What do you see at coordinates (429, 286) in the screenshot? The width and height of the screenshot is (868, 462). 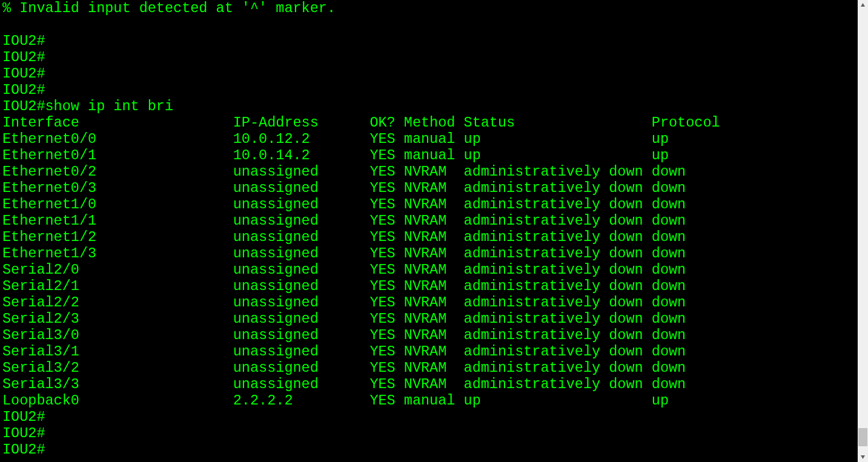 I see `table-row: Serial2/1 unassigned YES NVRAM administr…` at bounding box center [429, 286].